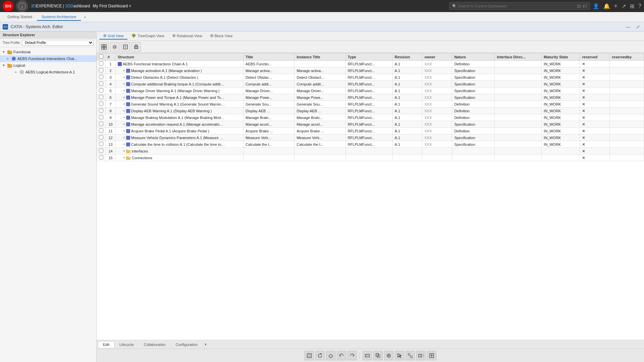 This screenshot has height=362, width=644. What do you see at coordinates (595, 57) in the screenshot?
I see `col-reserved: reserved` at bounding box center [595, 57].